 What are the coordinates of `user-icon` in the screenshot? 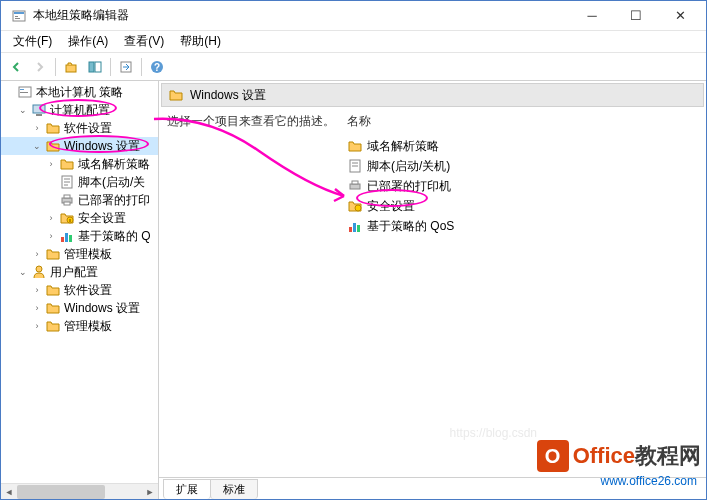 It's located at (39, 272).